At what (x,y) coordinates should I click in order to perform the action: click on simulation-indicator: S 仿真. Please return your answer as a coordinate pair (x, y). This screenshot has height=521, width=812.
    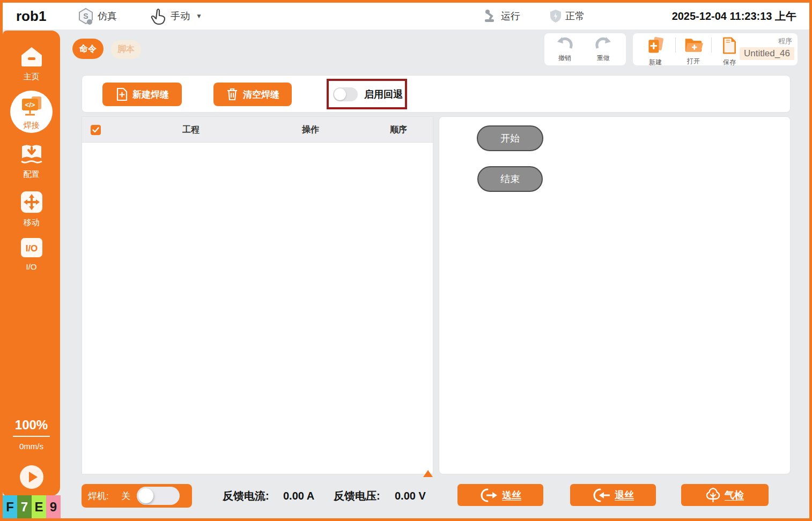
    Looking at the image, I should click on (98, 16).